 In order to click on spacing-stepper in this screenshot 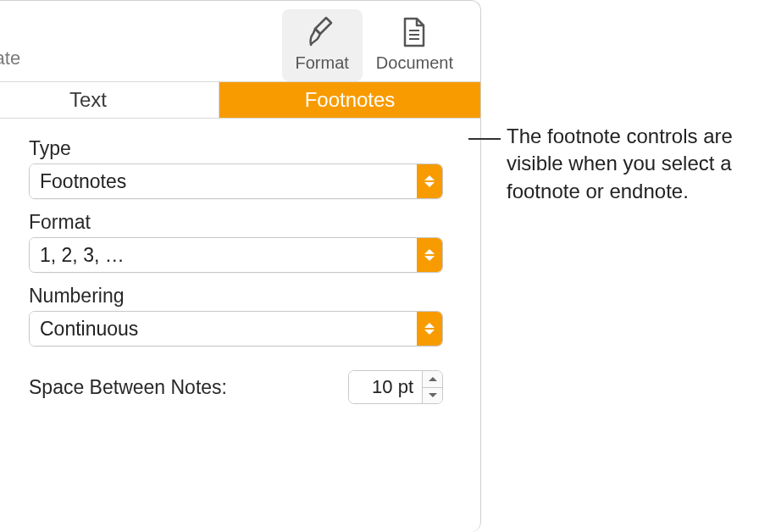, I will do `click(432, 387)`.